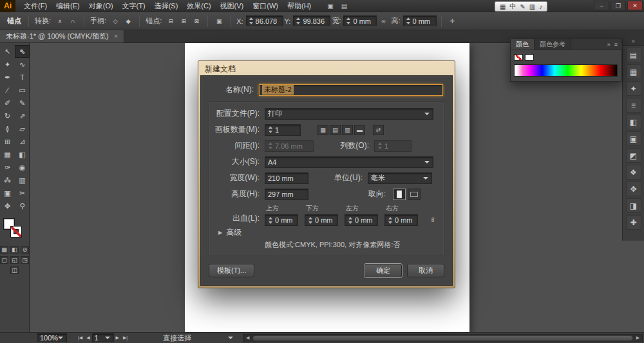 The width and height of the screenshot is (644, 343). What do you see at coordinates (232, 270) in the screenshot?
I see `template-button: 模板(T)...` at bounding box center [232, 270].